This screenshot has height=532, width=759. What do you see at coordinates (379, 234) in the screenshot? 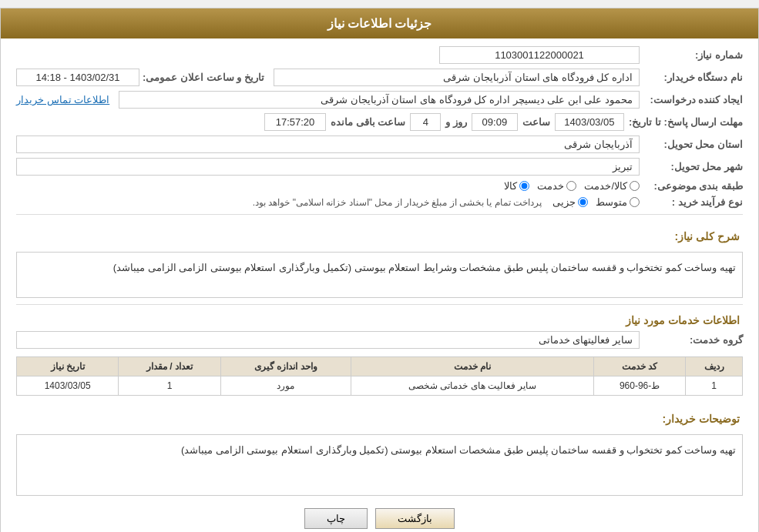
I see `description-row: شرح کلی نیاز:` at bounding box center [379, 234].